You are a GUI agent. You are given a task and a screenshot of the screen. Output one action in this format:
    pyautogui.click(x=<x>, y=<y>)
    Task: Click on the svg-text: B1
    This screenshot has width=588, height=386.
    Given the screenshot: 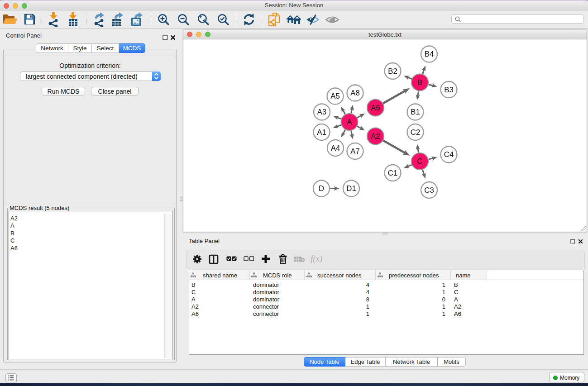 What is the action you would take?
    pyautogui.click(x=416, y=112)
    